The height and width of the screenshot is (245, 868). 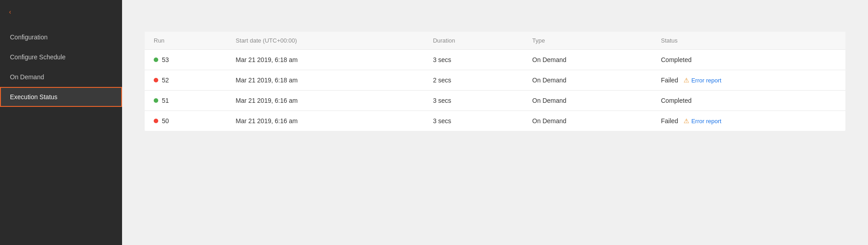 I want to click on sidebar-nav: ConfigurationConfigure ScheduleOn Demand…, so click(x=61, y=67).